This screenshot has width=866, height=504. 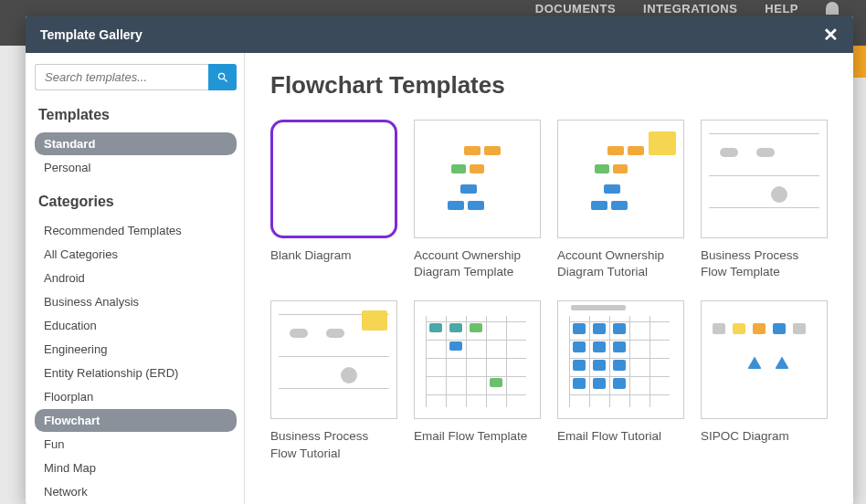 What do you see at coordinates (135, 325) in the screenshot?
I see `category-education: Education` at bounding box center [135, 325].